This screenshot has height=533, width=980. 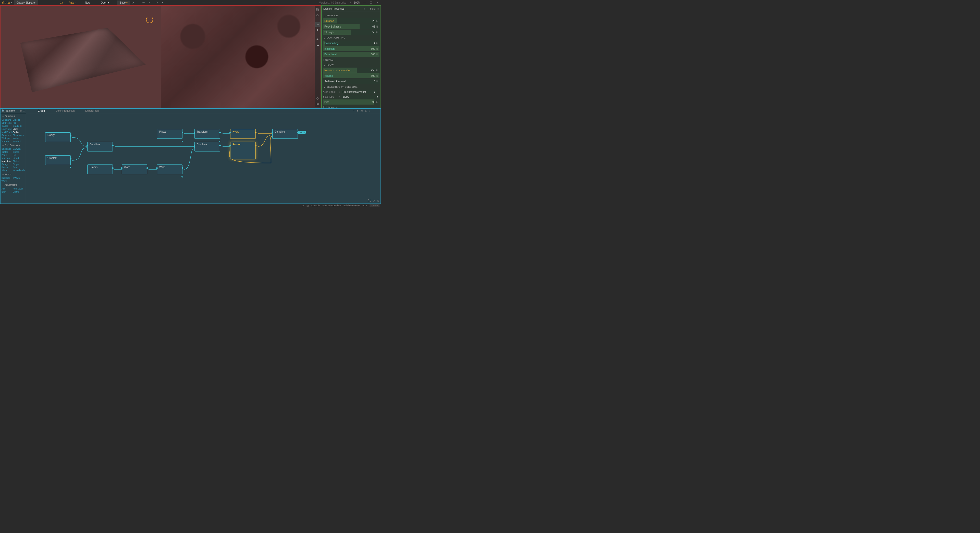 What do you see at coordinates (18, 120) in the screenshot?
I see `toolbox-item-cracks: Cracks` at bounding box center [18, 120].